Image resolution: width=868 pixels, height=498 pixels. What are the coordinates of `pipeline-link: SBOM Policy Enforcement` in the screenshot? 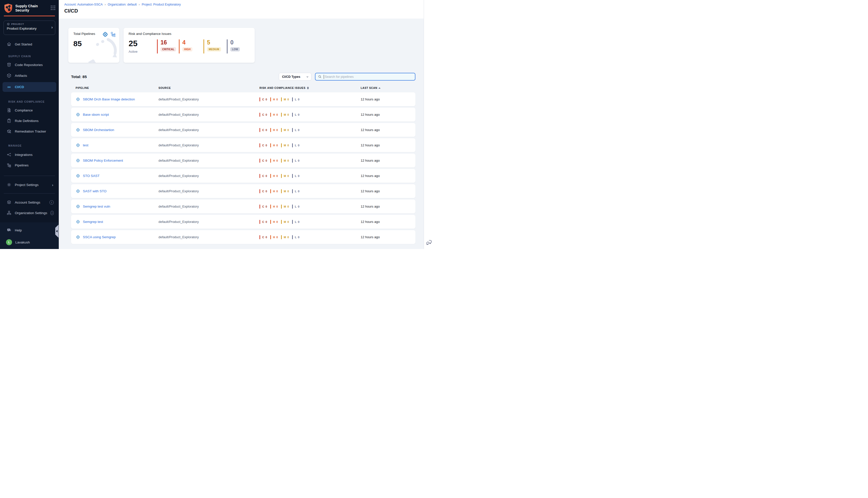 It's located at (103, 161).